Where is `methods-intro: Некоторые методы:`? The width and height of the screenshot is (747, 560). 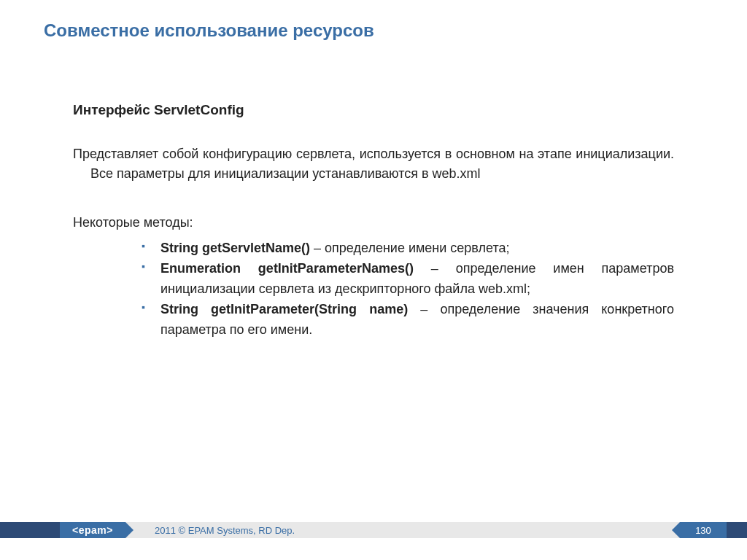
methods-intro: Некоторые методы: is located at coordinates (374, 223).